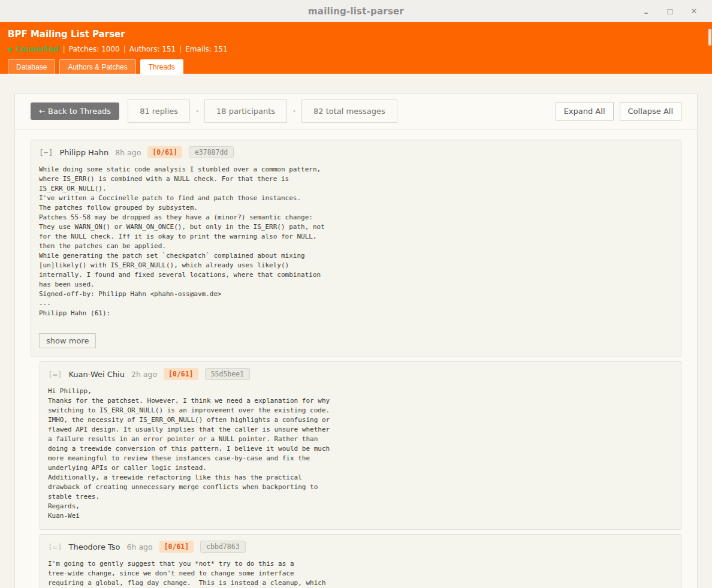 This screenshot has width=712, height=588. I want to click on message-time: 2h ago, so click(144, 374).